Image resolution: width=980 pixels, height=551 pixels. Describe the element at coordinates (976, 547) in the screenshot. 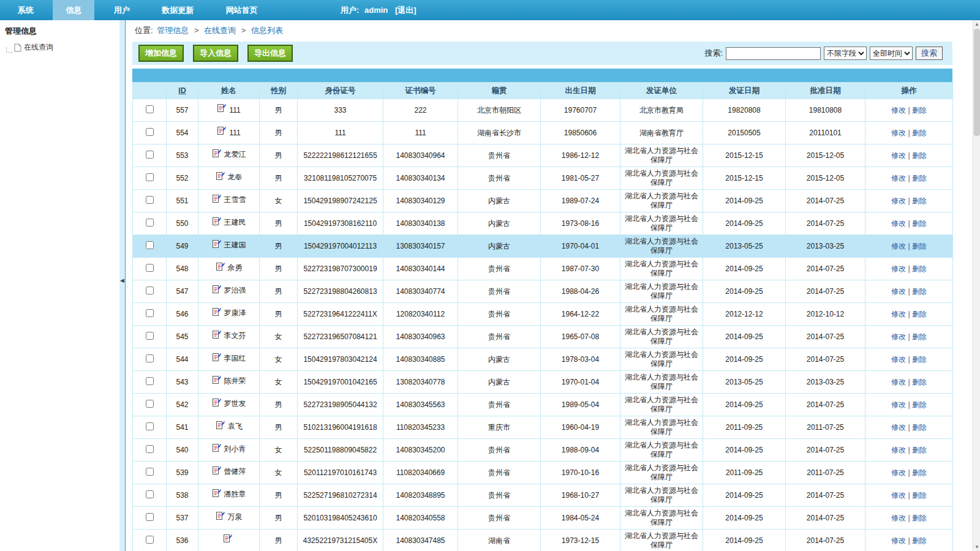

I see `scroll-down-arrow-icon: ▼` at that location.